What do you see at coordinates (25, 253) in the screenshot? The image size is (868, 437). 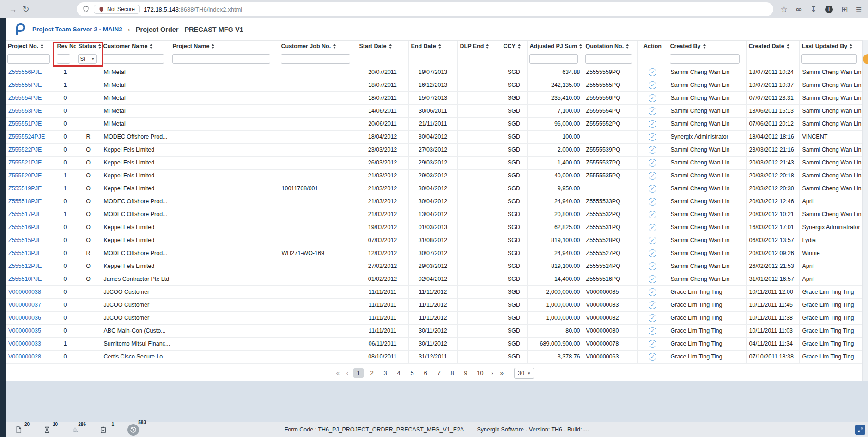 I see `project-no-link: Z555513PJE` at bounding box center [25, 253].